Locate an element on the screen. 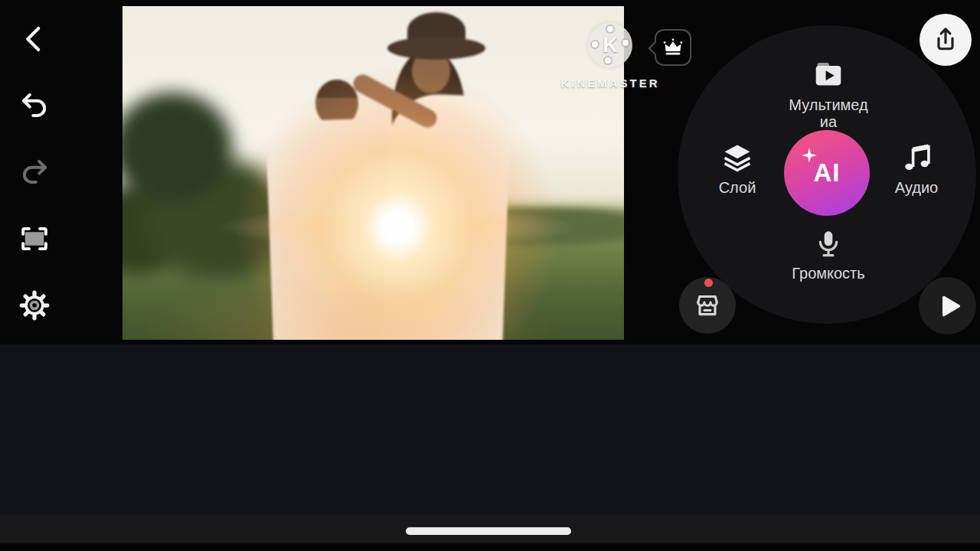 This screenshot has height=551, width=980. layers-icon is located at coordinates (737, 158).